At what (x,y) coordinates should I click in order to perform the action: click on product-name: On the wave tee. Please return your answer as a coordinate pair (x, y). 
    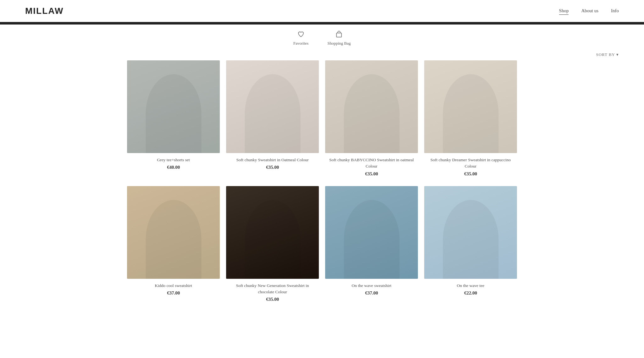
    Looking at the image, I should click on (470, 286).